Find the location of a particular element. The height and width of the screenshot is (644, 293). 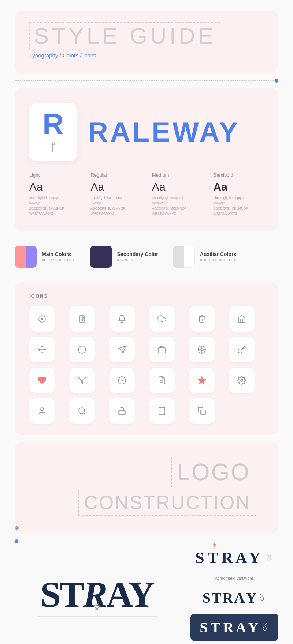

stray-logo-main: StRAY is located at coordinates (97, 595).